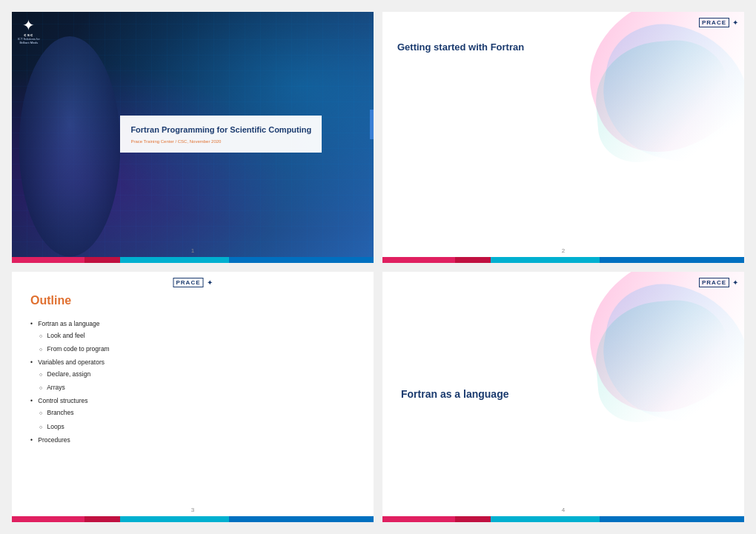 This screenshot has width=756, height=534. Describe the element at coordinates (71, 362) in the screenshot. I see `list-item-label: Variables and operators` at that location.